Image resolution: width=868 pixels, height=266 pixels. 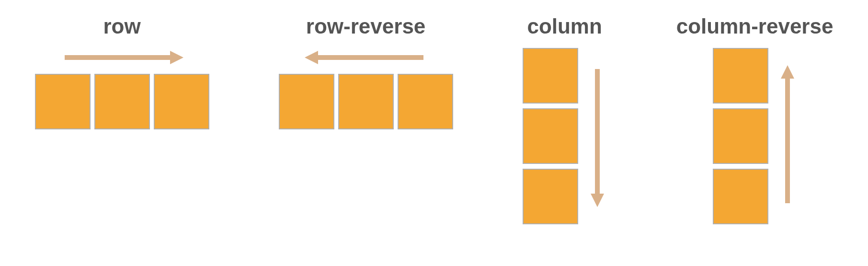 I want to click on panel-column-title: column, so click(x=564, y=26).